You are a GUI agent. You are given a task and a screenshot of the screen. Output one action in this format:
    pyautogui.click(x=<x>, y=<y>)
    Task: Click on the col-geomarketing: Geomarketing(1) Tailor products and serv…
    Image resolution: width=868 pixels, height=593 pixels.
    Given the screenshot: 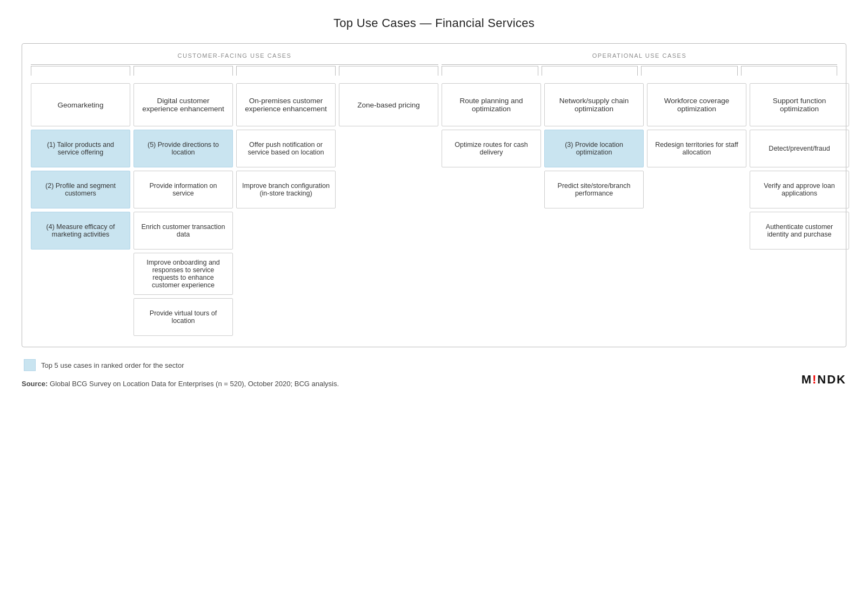 What is the action you would take?
    pyautogui.click(x=81, y=210)
    